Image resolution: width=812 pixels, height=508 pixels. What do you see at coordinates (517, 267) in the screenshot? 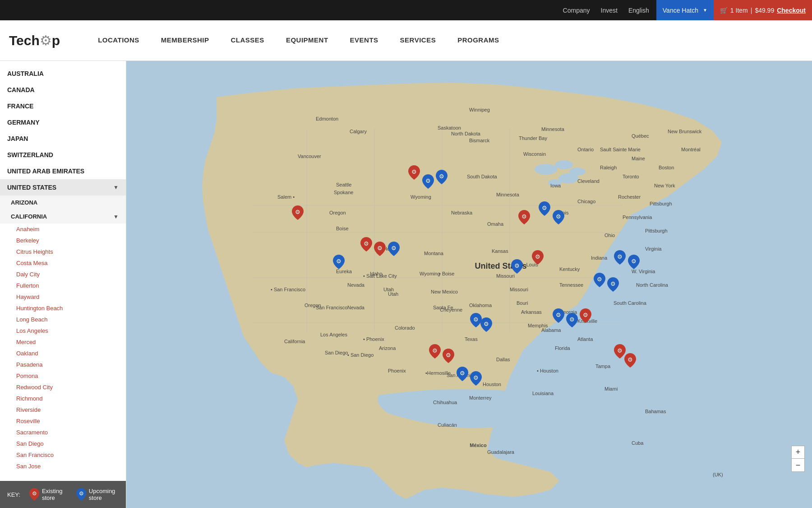
I see `pin-stl-blue: ⚙` at bounding box center [517, 267].